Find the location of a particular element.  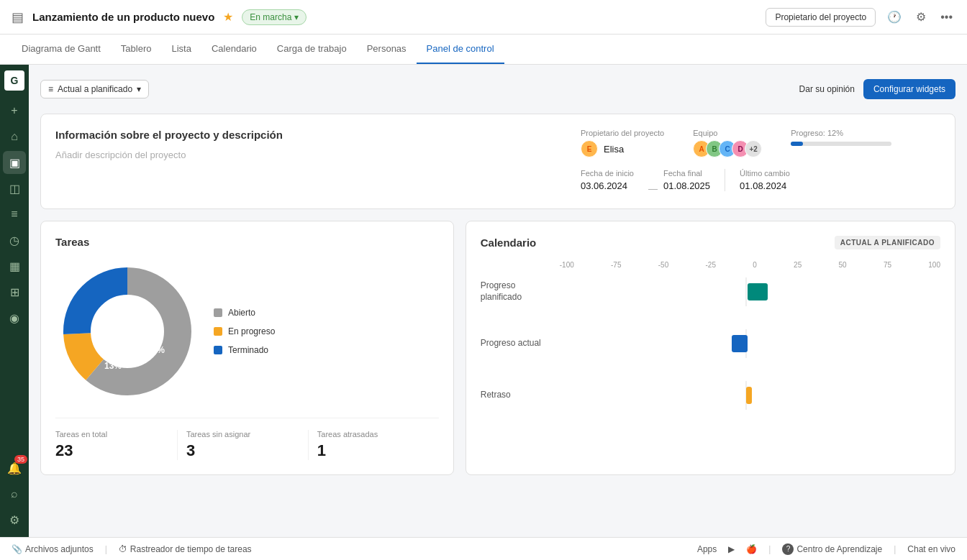

legend-label-progreso: En progreso is located at coordinates (252, 331).